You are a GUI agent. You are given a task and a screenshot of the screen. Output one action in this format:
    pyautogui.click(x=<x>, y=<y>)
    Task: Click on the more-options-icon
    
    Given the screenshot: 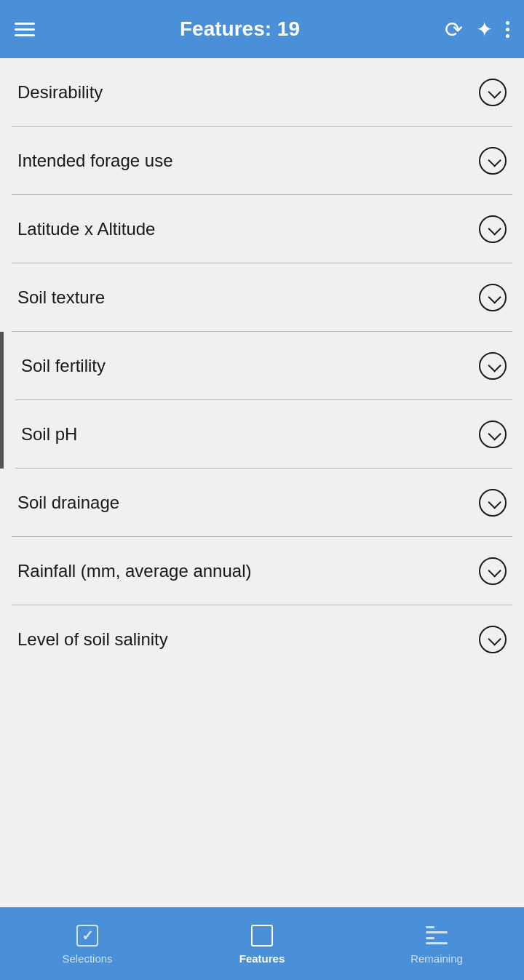 What is the action you would take?
    pyautogui.click(x=508, y=29)
    